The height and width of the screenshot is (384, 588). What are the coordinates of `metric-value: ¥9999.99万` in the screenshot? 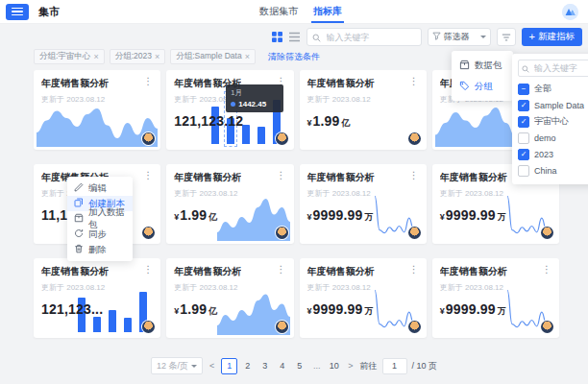 It's located at (363, 309).